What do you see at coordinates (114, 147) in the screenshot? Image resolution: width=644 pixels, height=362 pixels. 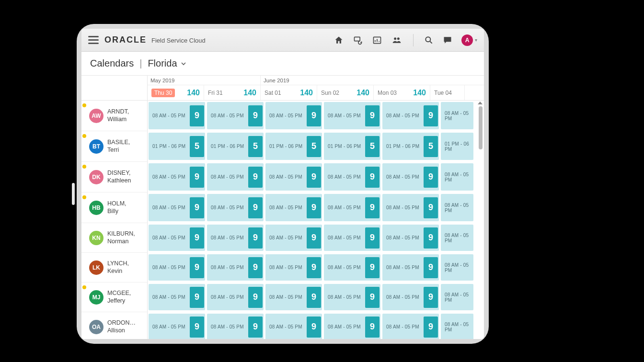 I see `person-row: BTBASILE,Terri` at bounding box center [114, 147].